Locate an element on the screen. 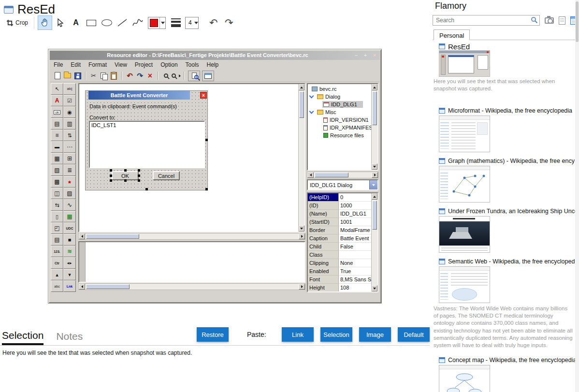  designed-dialog: Battle Event Converter × Data in clipboa… is located at coordinates (146, 140).